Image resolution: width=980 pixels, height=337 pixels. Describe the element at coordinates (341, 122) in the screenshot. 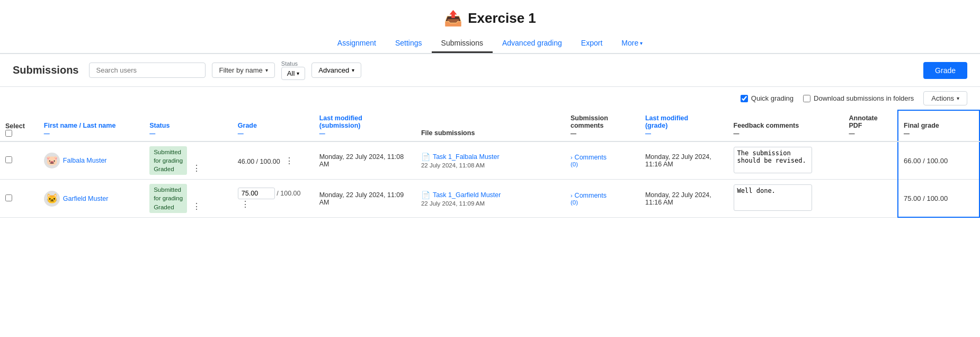

I see `lastmod-sub-sort-link: Last modified(submission)` at that location.